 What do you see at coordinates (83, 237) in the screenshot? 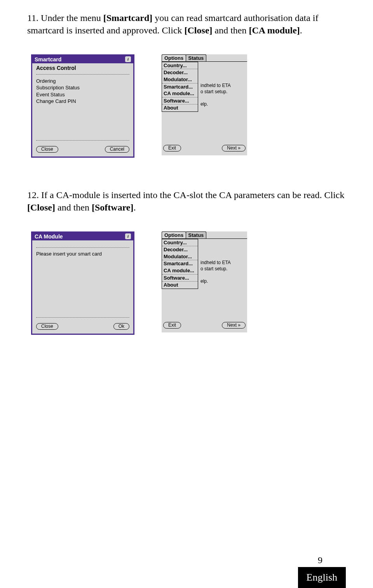
I see `dialog-title-bar: CA Module i` at bounding box center [83, 237].